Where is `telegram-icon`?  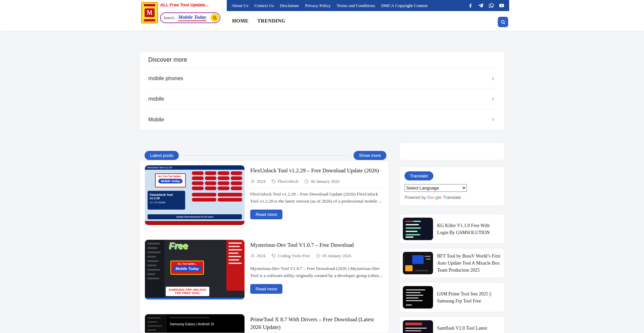 telegram-icon is located at coordinates (481, 5).